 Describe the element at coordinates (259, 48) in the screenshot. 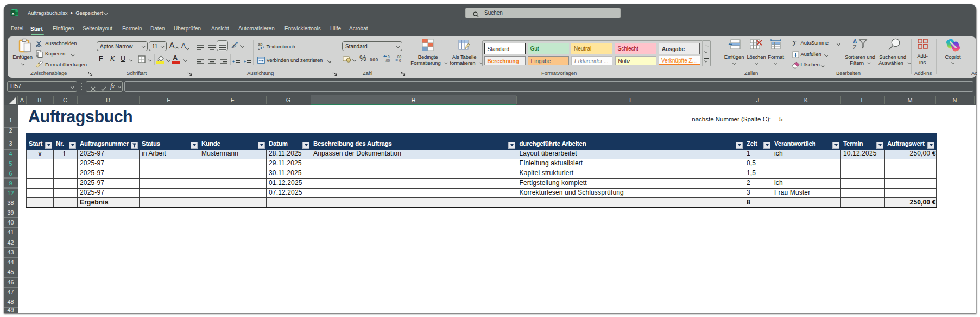

I see `svg-text: c` at that location.